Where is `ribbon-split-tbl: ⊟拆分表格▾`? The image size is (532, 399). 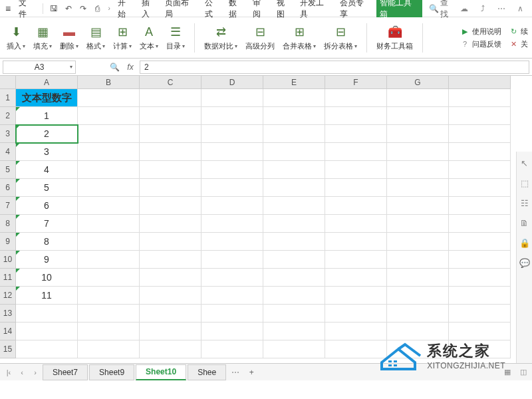
ribbon-split-tbl: ⊟拆分表格▾ is located at coordinates (340, 37).